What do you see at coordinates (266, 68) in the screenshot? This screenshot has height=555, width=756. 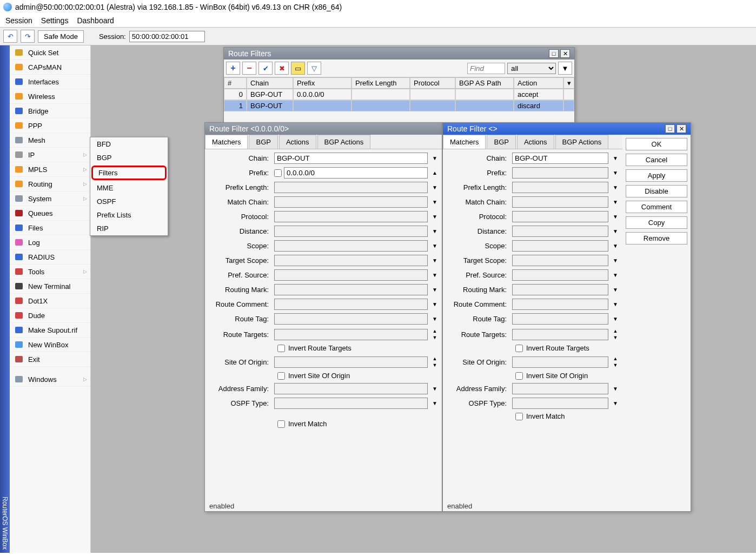 I see `enable-button: ✔` at bounding box center [266, 68].